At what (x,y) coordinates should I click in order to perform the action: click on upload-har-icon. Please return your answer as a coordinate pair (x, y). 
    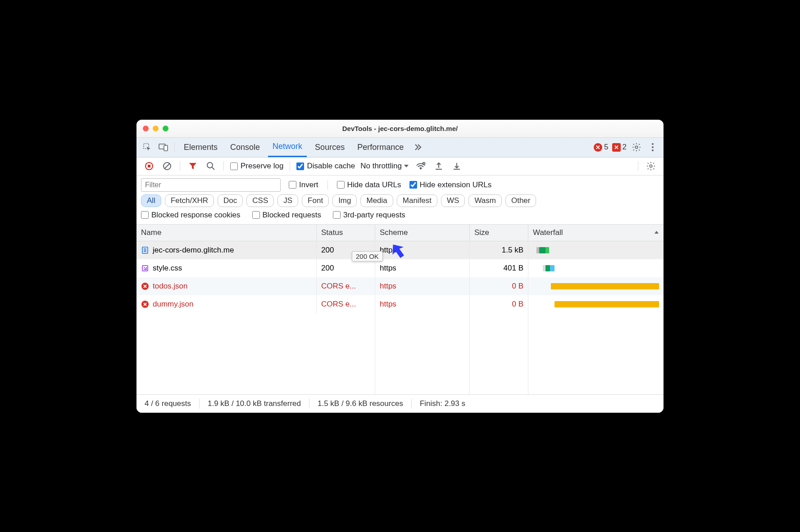
    Looking at the image, I should click on (439, 166).